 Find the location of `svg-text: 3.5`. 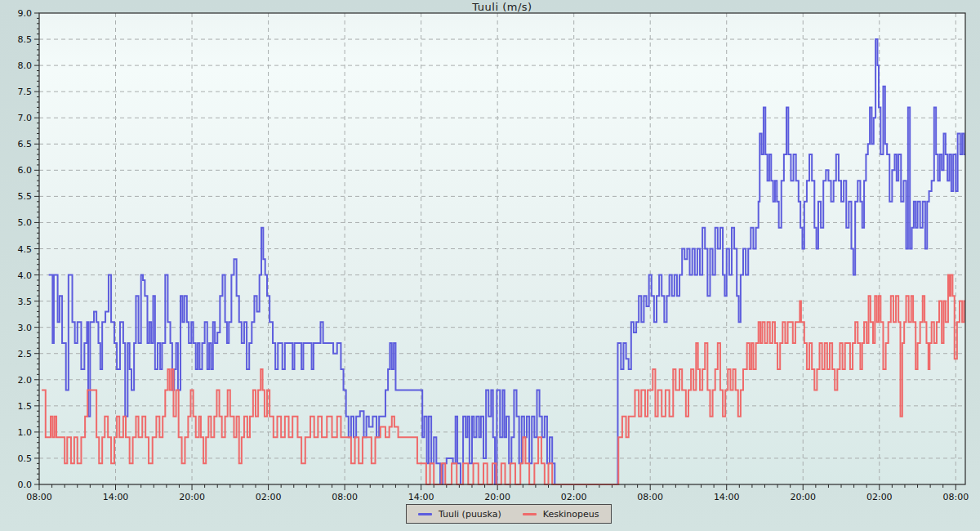

svg-text: 3.5 is located at coordinates (25, 302).